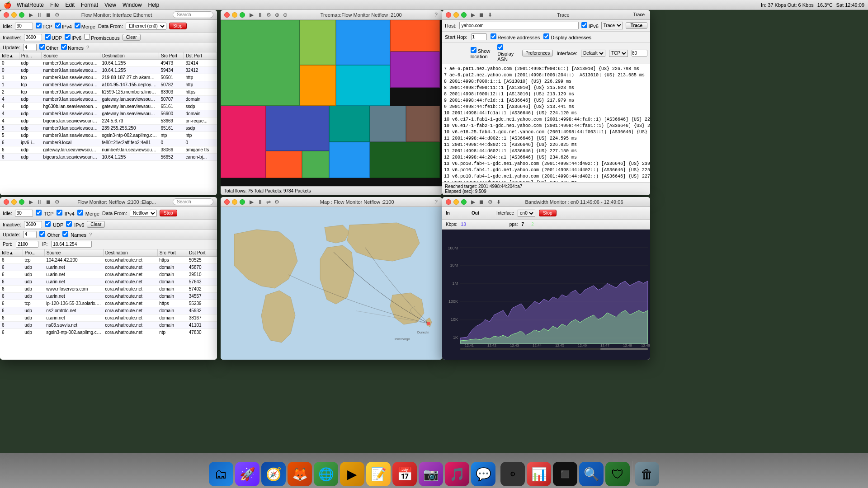 Image resolution: width=868 pixels, height=488 pixels. What do you see at coordinates (108, 99) in the screenshot?
I see `table-row: 4 udp number9.lan.seaviewsound.co... gat…` at bounding box center [108, 99].